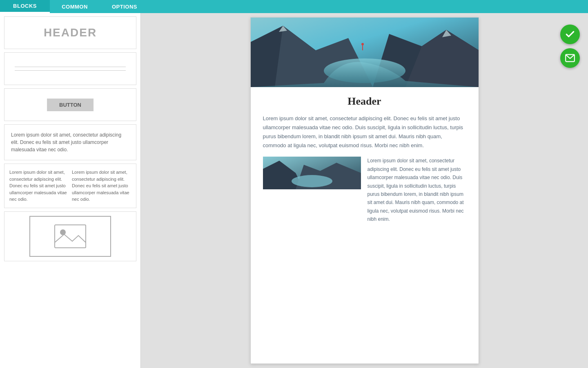 The image size is (588, 368). I want to click on sidebar-block-button: BUTTON, so click(70, 105).